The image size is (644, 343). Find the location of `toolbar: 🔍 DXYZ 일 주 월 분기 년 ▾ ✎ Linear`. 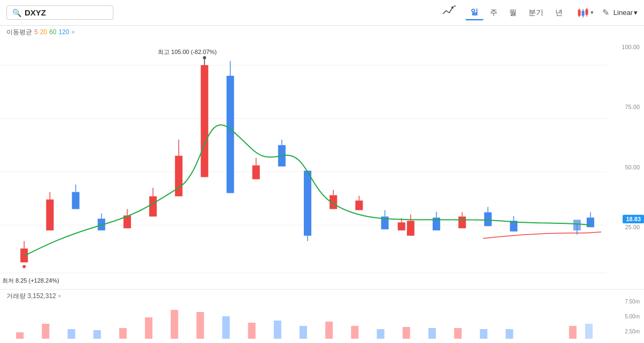

toolbar: 🔍 DXYZ 일 주 월 분기 년 ▾ ✎ Linear is located at coordinates (322, 13).